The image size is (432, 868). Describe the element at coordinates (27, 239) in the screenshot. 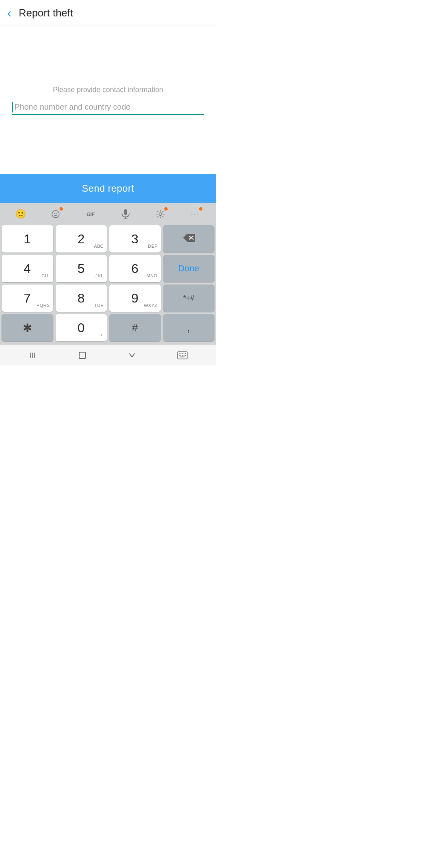

I see `key-1: 1` at that location.